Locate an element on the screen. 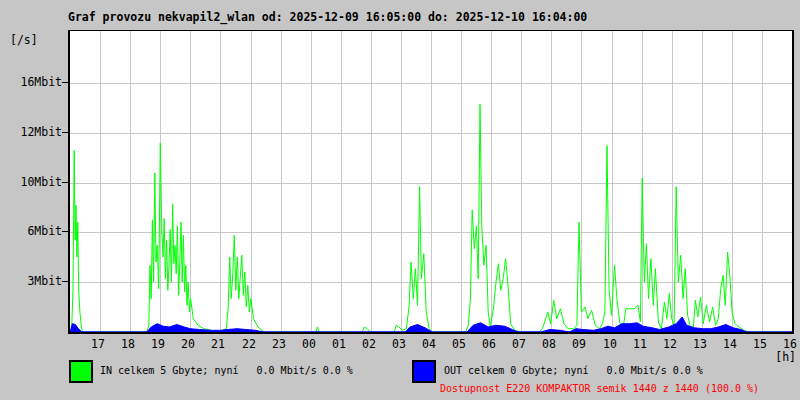 The width and height of the screenshot is (800, 400). x-axis-label-02: 02 is located at coordinates (369, 344).